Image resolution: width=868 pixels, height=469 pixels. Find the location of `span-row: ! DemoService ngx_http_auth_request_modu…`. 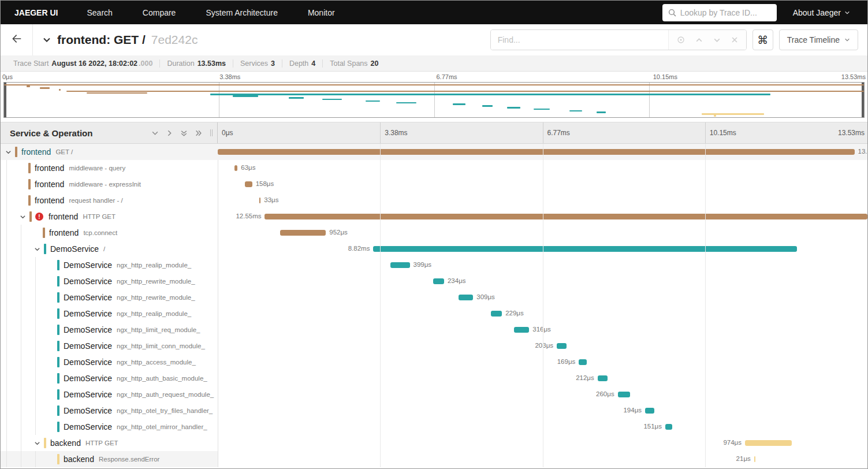

span-row: ! DemoService ngx_http_auth_request_modu… is located at coordinates (434, 394).